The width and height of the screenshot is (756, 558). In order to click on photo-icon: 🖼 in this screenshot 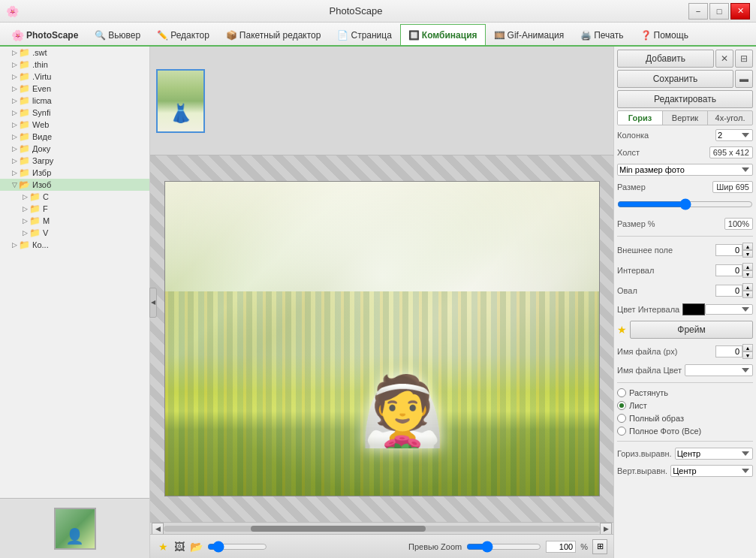, I will do `click(179, 547)`.